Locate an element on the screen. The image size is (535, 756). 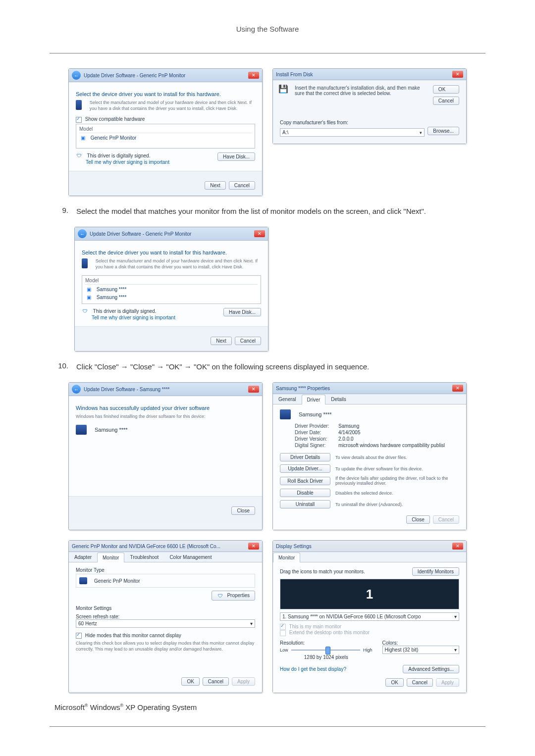
tab-troubleshoot: Troubleshoot is located at coordinates (144, 557).